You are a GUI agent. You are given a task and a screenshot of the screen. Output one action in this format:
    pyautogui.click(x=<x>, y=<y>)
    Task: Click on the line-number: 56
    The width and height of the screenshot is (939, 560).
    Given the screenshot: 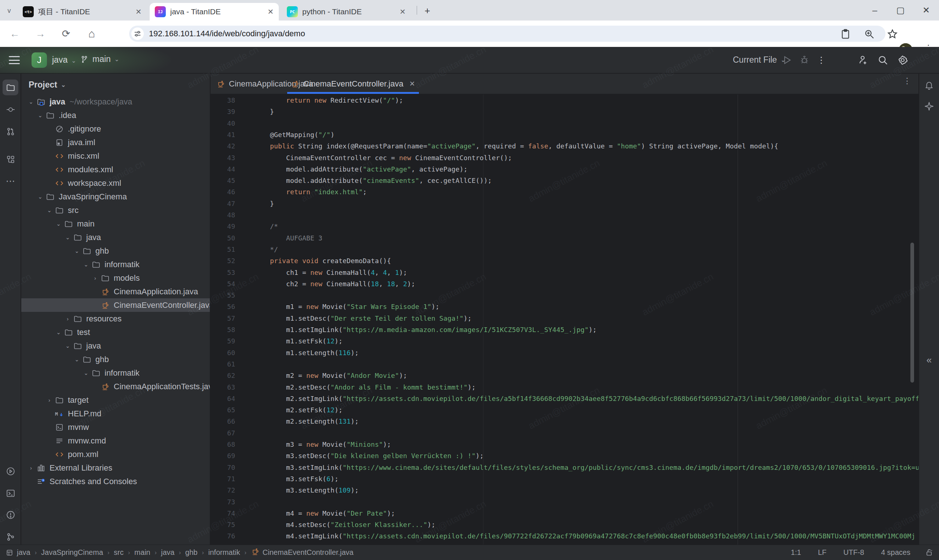 What is the action you would take?
    pyautogui.click(x=223, y=306)
    